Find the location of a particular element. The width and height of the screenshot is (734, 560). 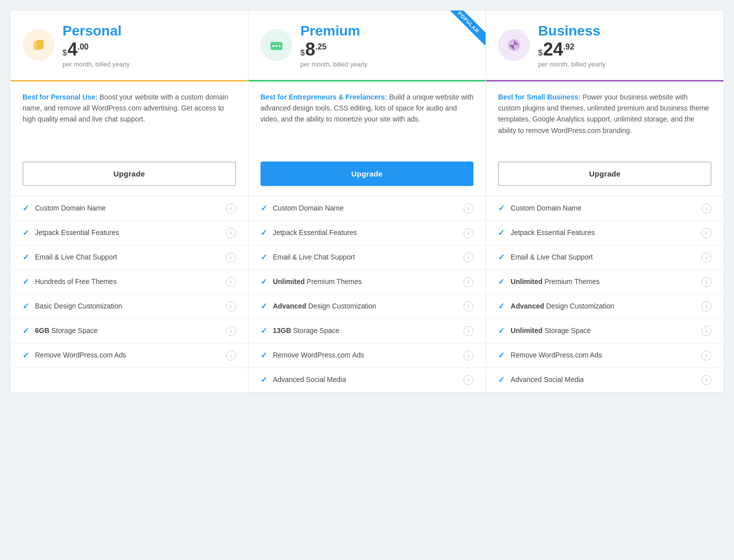

plan-icon-personal is located at coordinates (38, 45).